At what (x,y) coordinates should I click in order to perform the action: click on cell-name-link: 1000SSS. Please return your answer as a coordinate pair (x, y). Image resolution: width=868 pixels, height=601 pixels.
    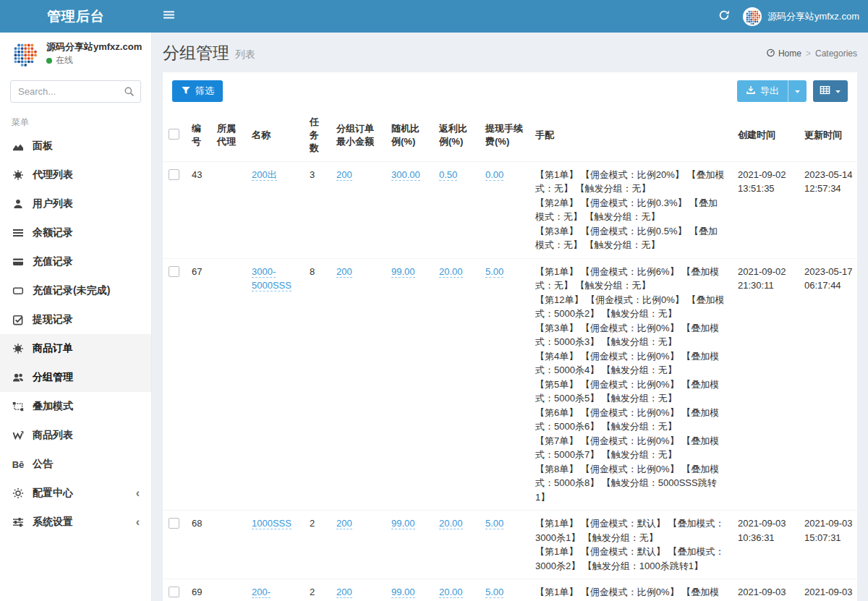
    Looking at the image, I should click on (272, 524).